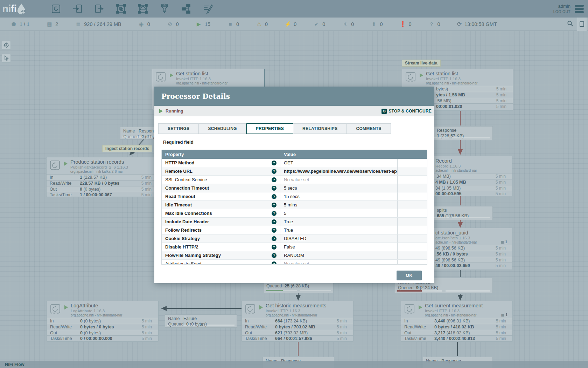  What do you see at coordinates (294, 188) in the screenshot?
I see `property-row: Connection Timeout?5 secs` at bounding box center [294, 188].